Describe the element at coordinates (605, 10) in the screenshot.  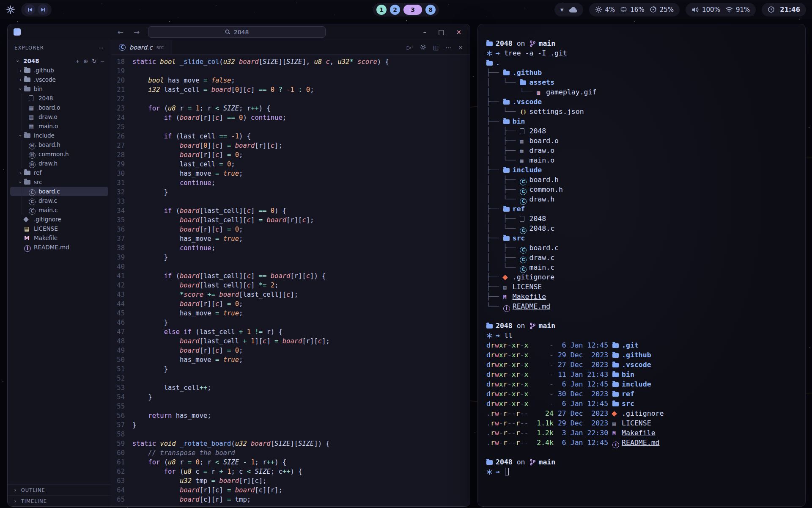
I see `cpu-stat: 4%` at that location.